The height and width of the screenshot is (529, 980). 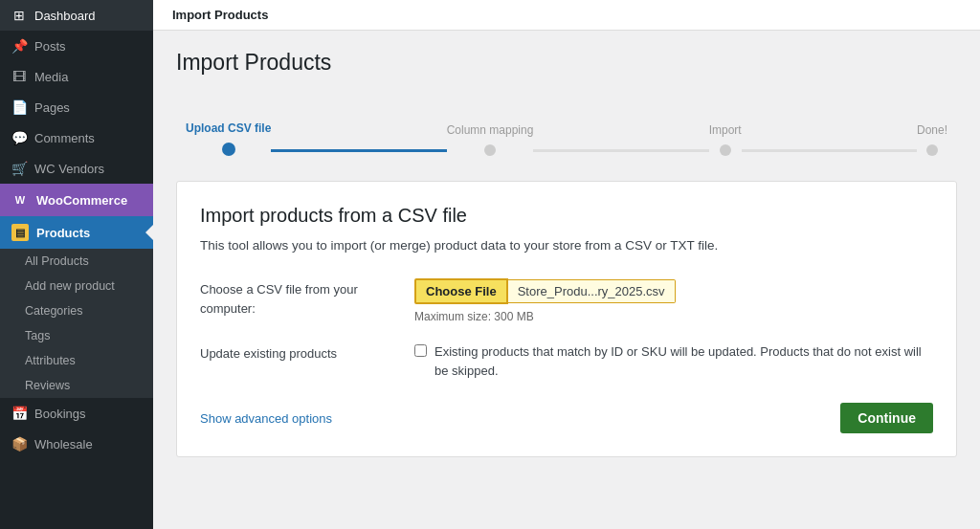 I want to click on update-checkbox, so click(x=421, y=350).